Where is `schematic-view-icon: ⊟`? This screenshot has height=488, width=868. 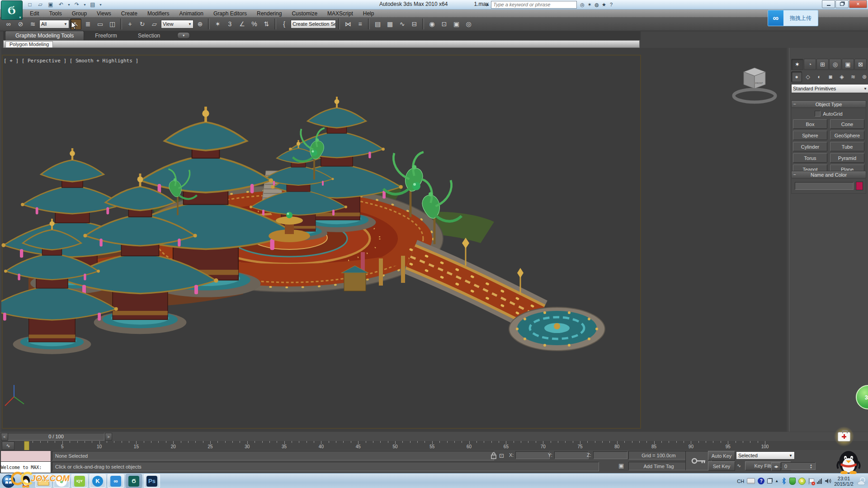 schematic-view-icon: ⊟ is located at coordinates (414, 24).